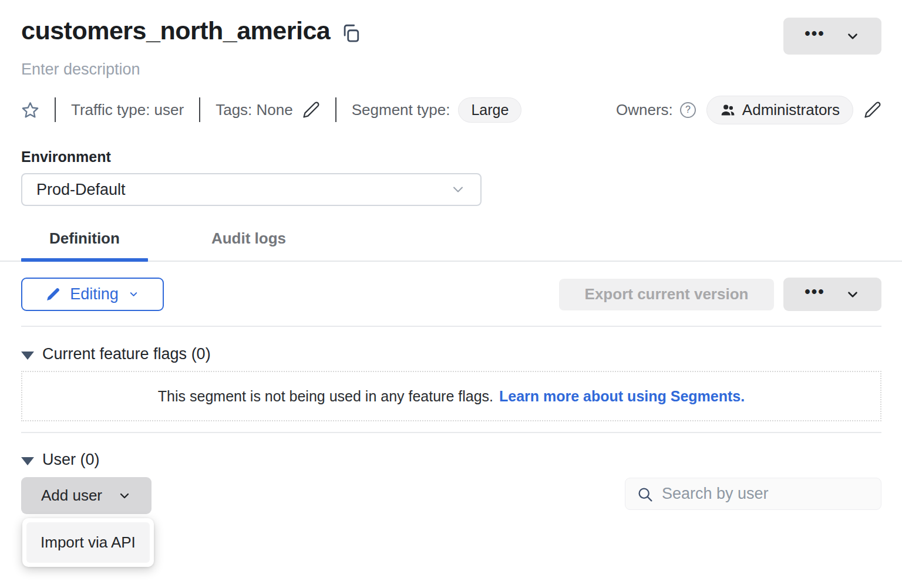 This screenshot has height=588, width=902. What do you see at coordinates (451, 110) in the screenshot?
I see `meta-row: Traffic type: user Tags: None Segment ty…` at bounding box center [451, 110].